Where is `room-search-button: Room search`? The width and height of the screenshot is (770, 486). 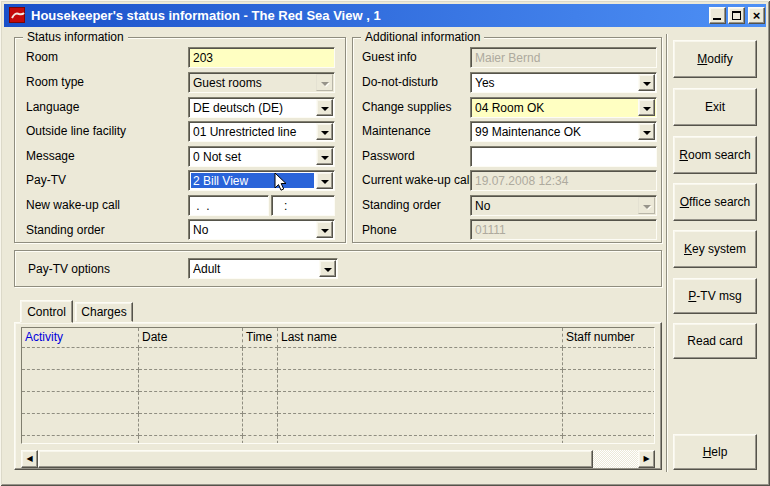 room-search-button: Room search is located at coordinates (715, 155).